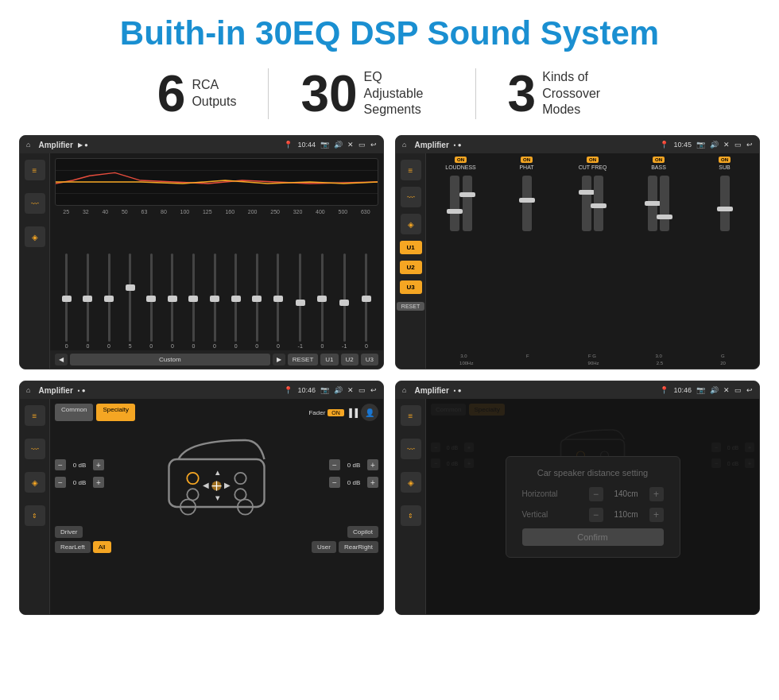 The height and width of the screenshot is (700, 779). Describe the element at coordinates (727, 145) in the screenshot. I see `xover-close-icon: ✕` at that location.